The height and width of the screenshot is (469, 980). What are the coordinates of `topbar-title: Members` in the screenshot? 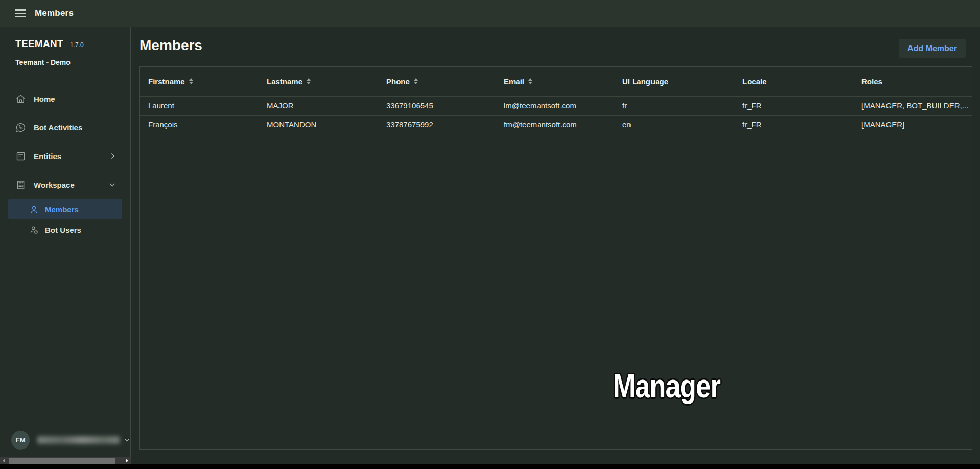 It's located at (54, 13).